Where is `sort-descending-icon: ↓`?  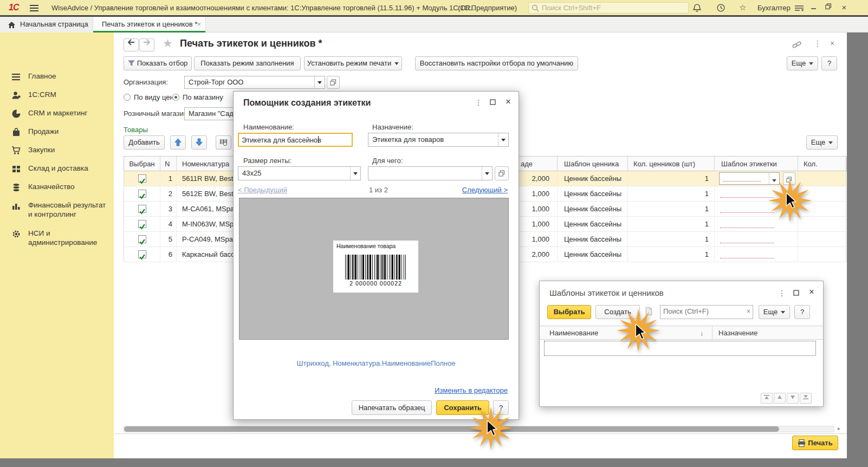
sort-descending-icon: ↓ is located at coordinates (702, 333).